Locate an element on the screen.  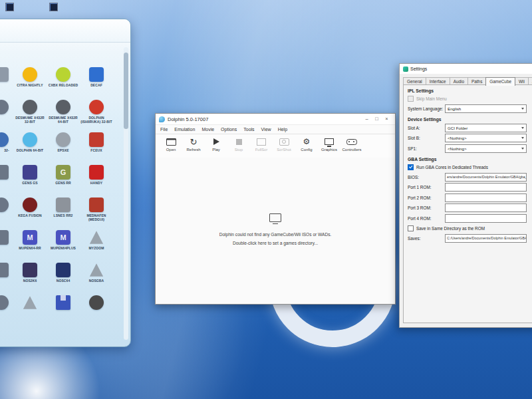
launcher-scrollbar is located at coordinates (126, 194).